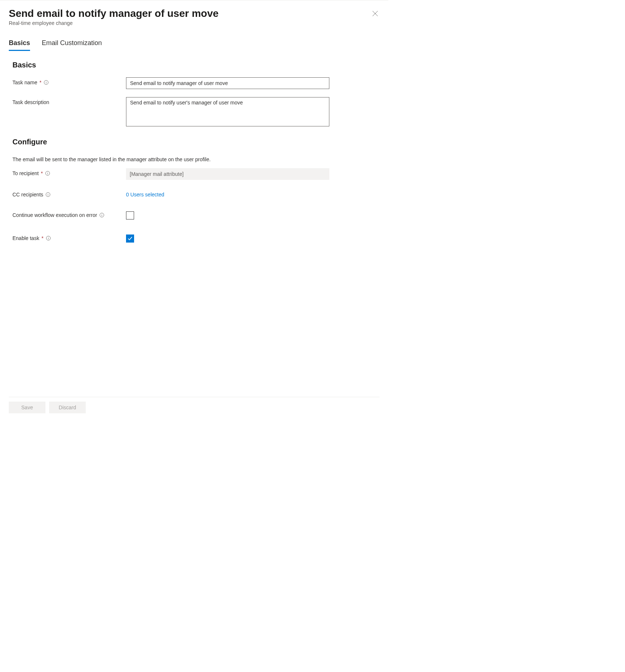 Image resolution: width=625 pixels, height=672 pixels. What do you see at coordinates (375, 14) in the screenshot?
I see `close-button` at bounding box center [375, 14].